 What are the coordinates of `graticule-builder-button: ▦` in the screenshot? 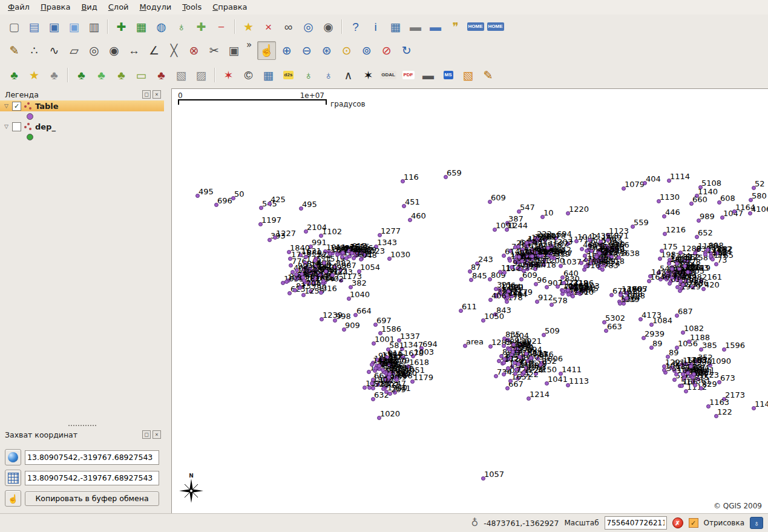 It's located at (269, 75).